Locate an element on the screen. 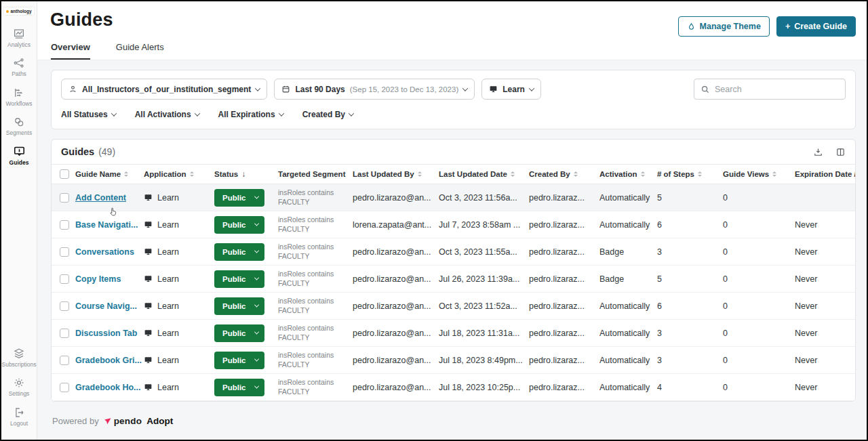  column-header-expiration-date: Expiration Date / T is located at coordinates (825, 174).